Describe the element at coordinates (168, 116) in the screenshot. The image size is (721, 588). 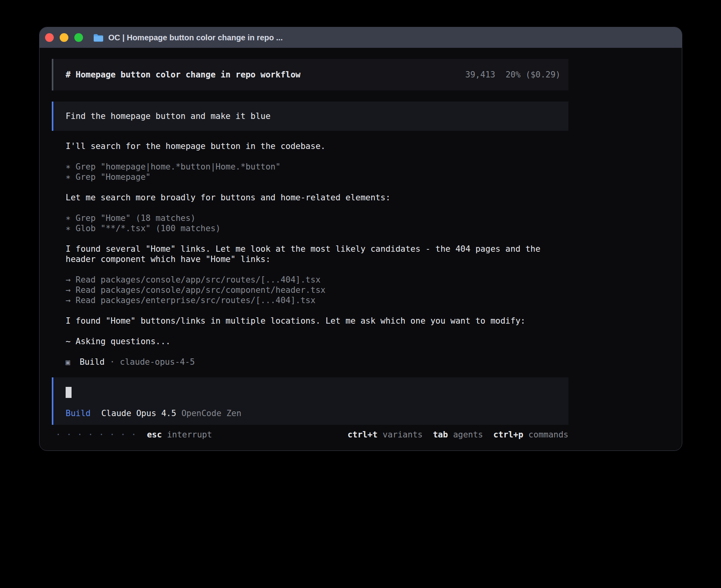
I see `user-message-text: Find the homepage button and make it blu…` at that location.